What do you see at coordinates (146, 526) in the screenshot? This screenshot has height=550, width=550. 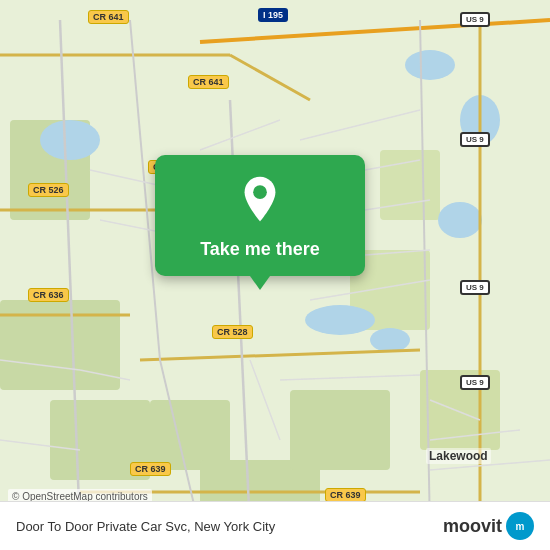 I see `place-name: Door To Door Private Car Svc, New York C…` at bounding box center [146, 526].